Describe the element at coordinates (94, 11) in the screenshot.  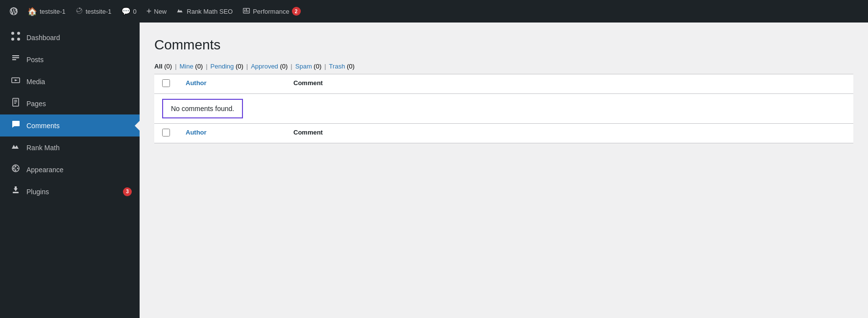
I see `updates-link: testsite-1` at that location.